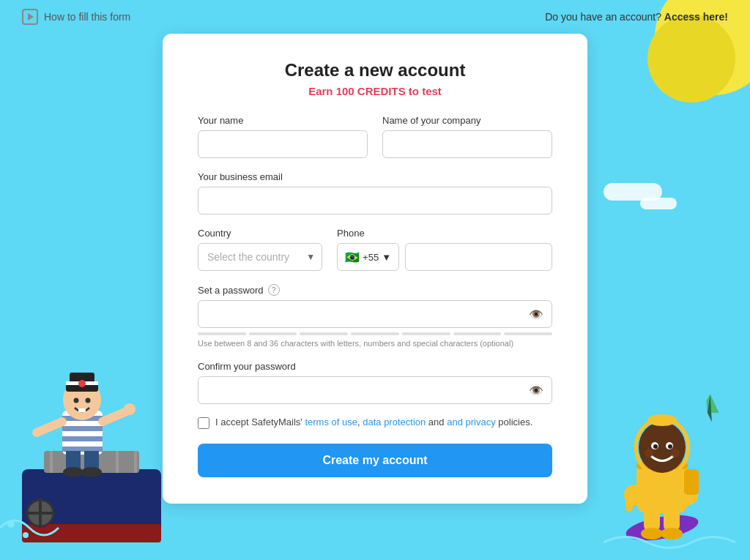 The image size is (750, 560). I want to click on sailor-character, so click(81, 412).